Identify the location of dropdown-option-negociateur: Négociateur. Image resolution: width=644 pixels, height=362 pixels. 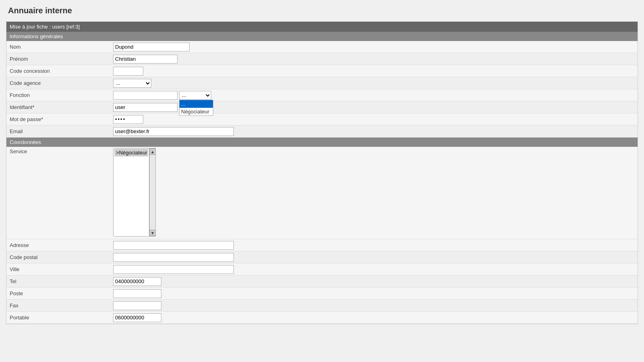
(196, 112).